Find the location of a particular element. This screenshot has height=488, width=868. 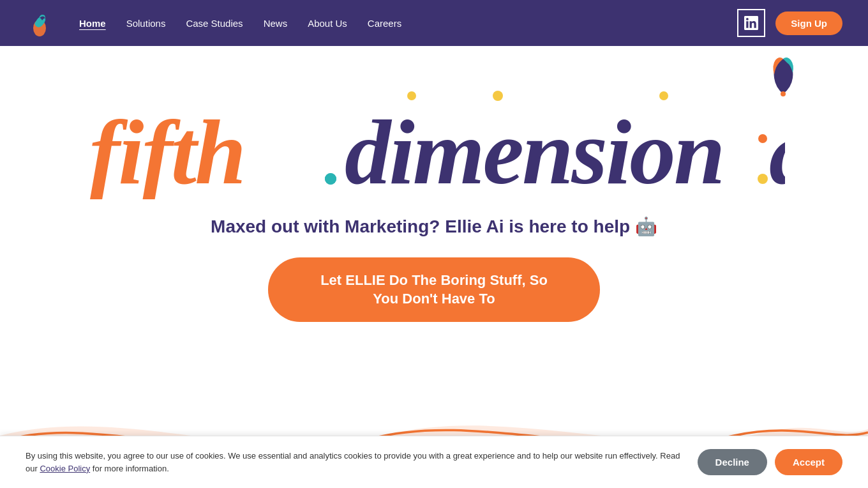

nav-case-studies: Case Studies is located at coordinates (214, 23).